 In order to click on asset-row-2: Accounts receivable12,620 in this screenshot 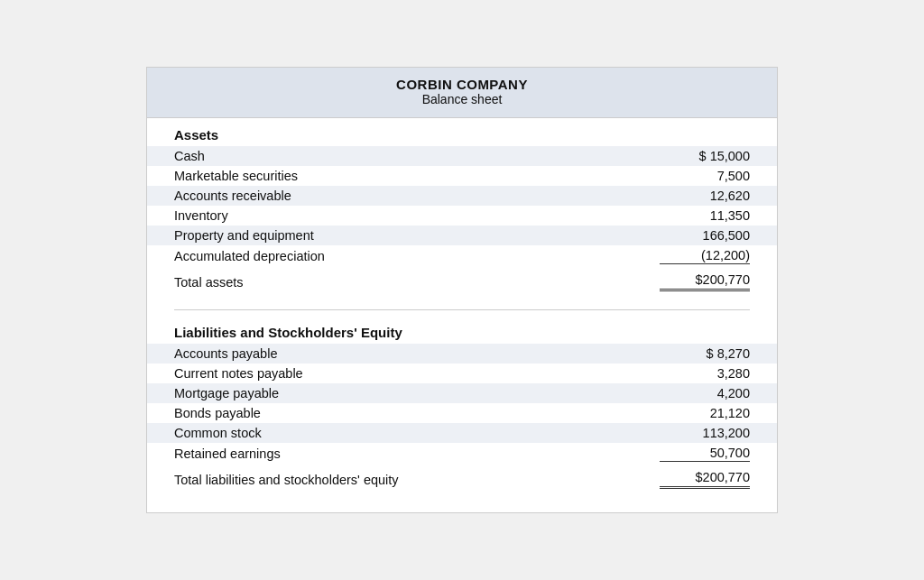, I will do `click(462, 196)`.